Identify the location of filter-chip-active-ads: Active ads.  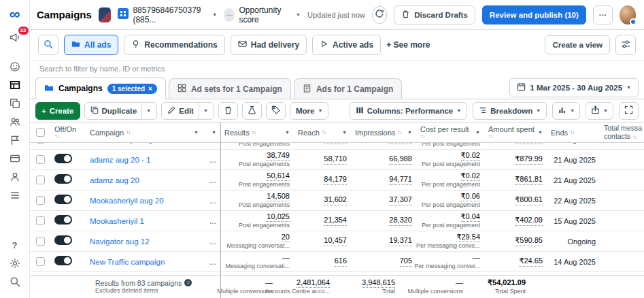
(347, 45).